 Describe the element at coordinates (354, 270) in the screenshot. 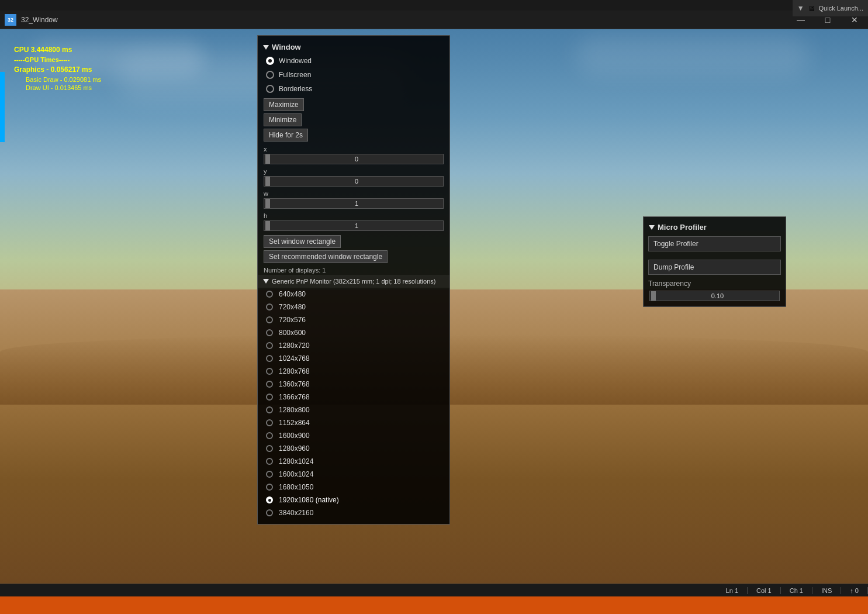

I see `num-displays: Number of displays: 1` at that location.